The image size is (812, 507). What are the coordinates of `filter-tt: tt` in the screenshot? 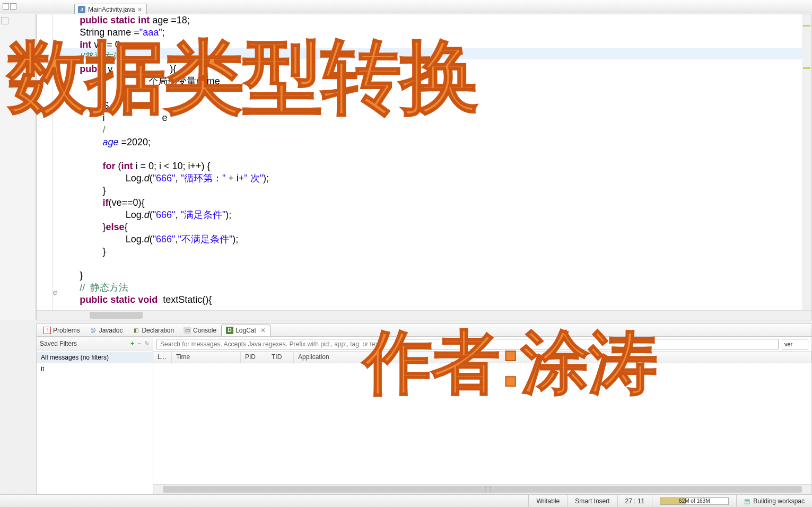 It's located at (94, 369).